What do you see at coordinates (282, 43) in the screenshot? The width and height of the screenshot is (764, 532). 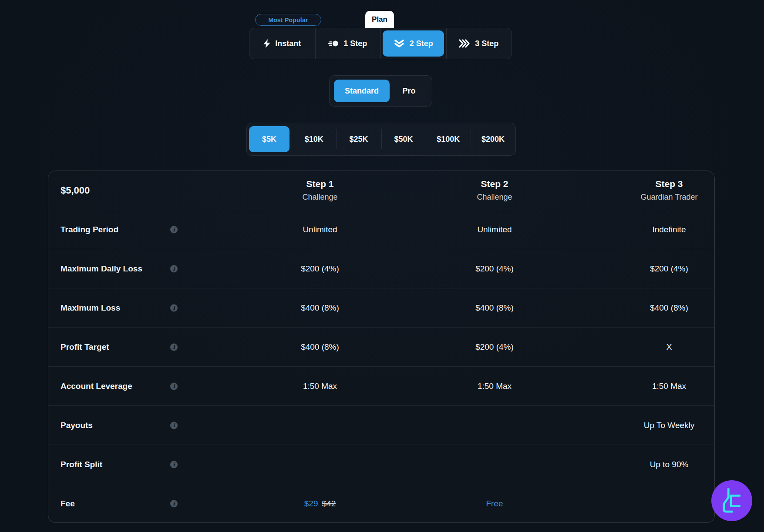 I see `plan-option-instant: Instant` at bounding box center [282, 43].